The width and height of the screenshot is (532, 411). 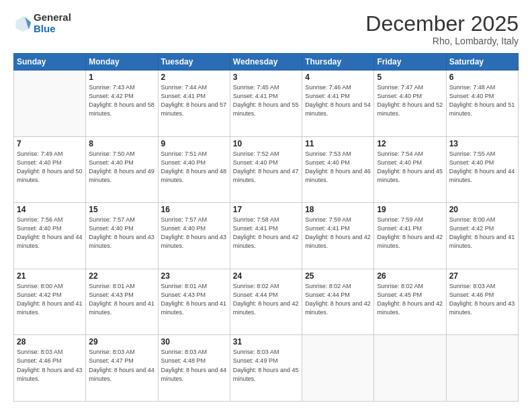 What do you see at coordinates (50, 167) in the screenshot?
I see `day-info: Sunrise: 7:49 AM Sunset: 4:40 PM Dayligh…` at bounding box center [50, 167].